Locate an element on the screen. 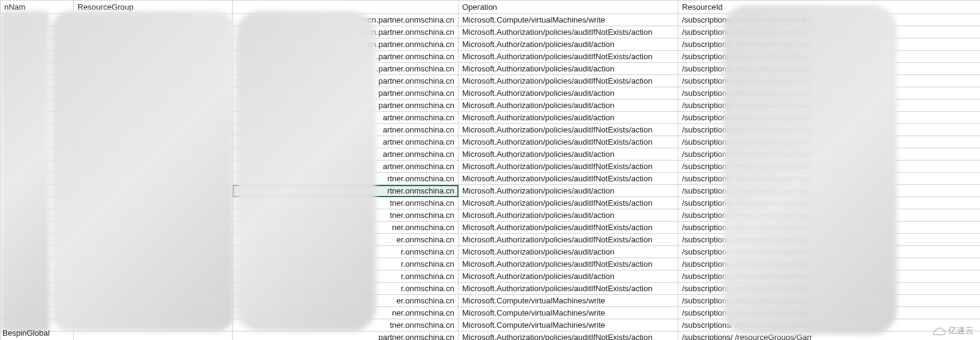 The height and width of the screenshot is (340, 980). cell-resourceid: /subscriptions/ /resourcegroups/Garr is located at coordinates (829, 20).